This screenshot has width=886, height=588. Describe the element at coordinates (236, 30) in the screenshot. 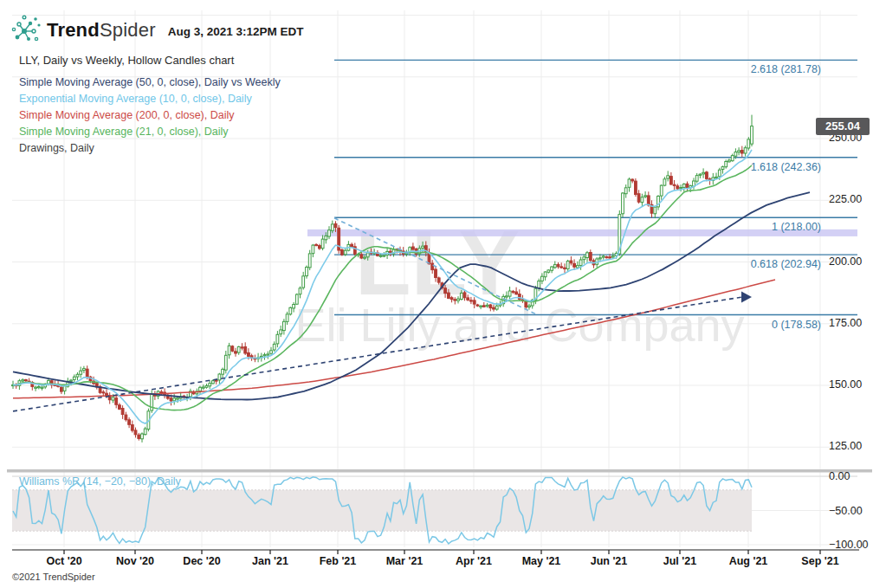

I see `chart-timestamp: Aug 3, 2021 3:12PM EDT` at that location.